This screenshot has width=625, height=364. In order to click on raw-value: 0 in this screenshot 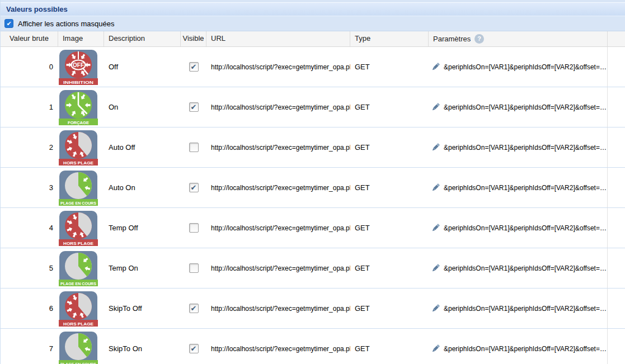, I will do `click(29, 67)`.